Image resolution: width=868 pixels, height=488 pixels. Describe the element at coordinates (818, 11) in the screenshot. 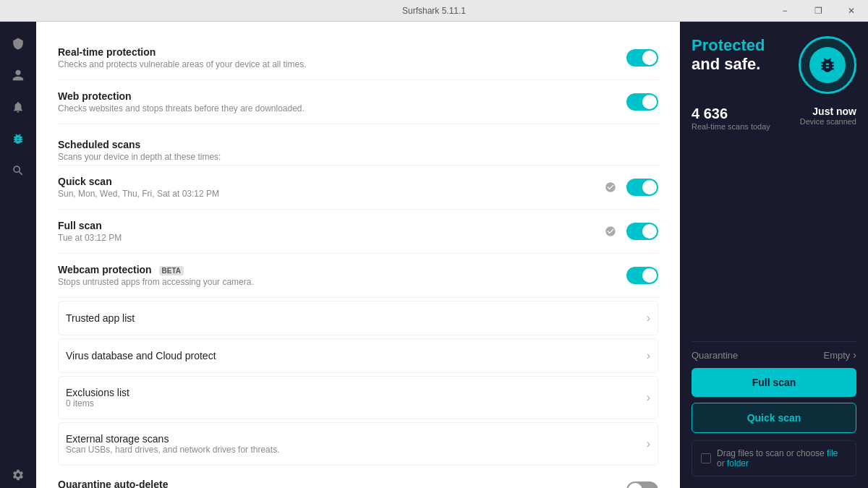

I see `window-controls: − ❐ ✕` at that location.